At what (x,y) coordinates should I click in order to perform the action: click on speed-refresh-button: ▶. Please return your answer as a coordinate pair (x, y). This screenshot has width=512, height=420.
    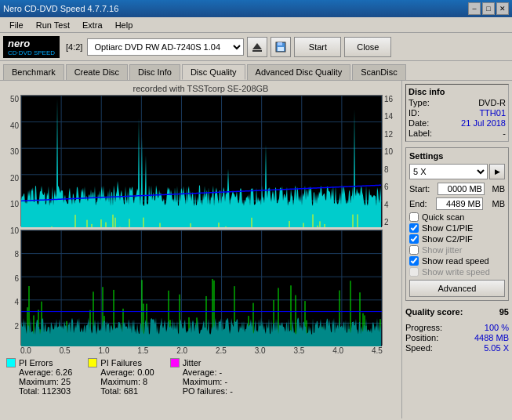
    Looking at the image, I should click on (497, 172).